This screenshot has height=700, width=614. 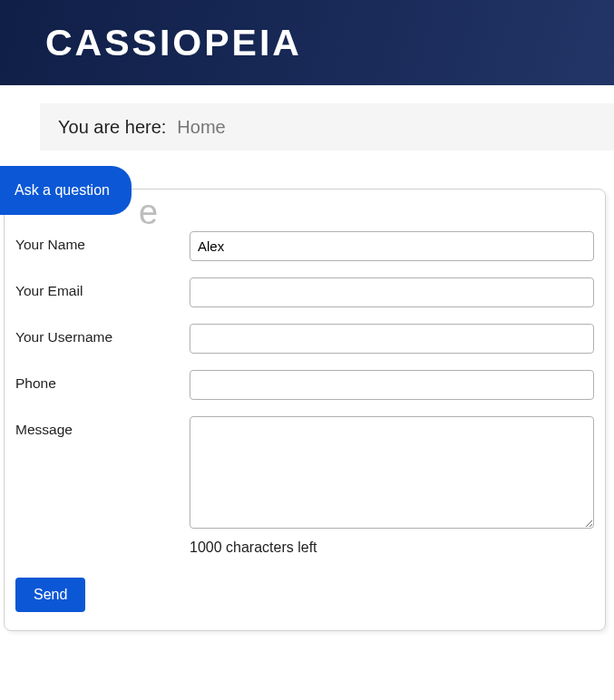 I want to click on username-label: Your Username, so click(x=102, y=335).